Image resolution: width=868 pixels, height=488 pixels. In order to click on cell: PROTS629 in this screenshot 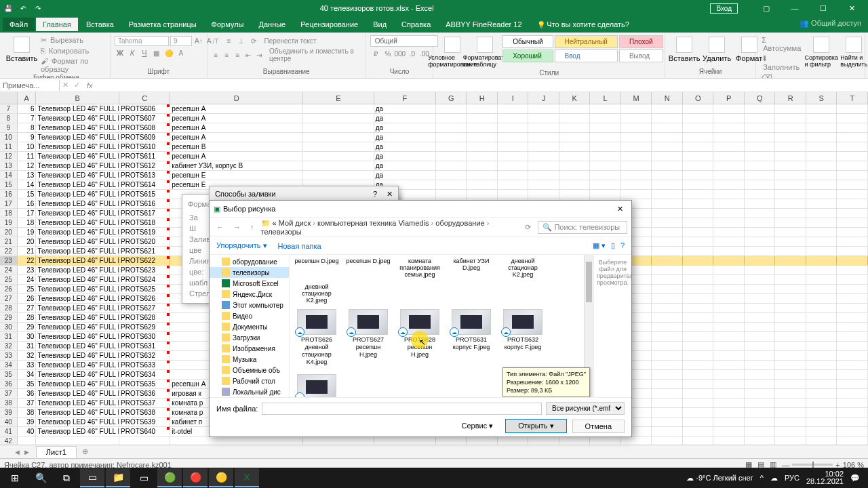, I will do `click(145, 327)`.